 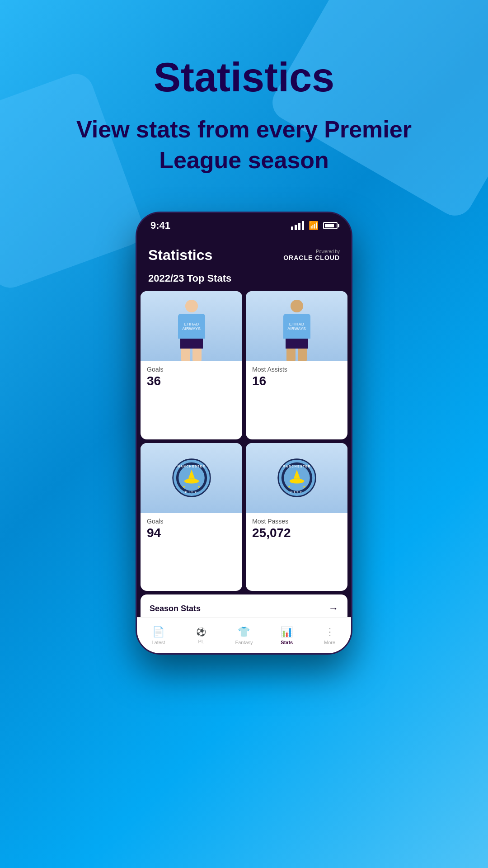 What do you see at coordinates (296, 378) in the screenshot?
I see `stat-card-info-2: Most Assists 16` at bounding box center [296, 378].